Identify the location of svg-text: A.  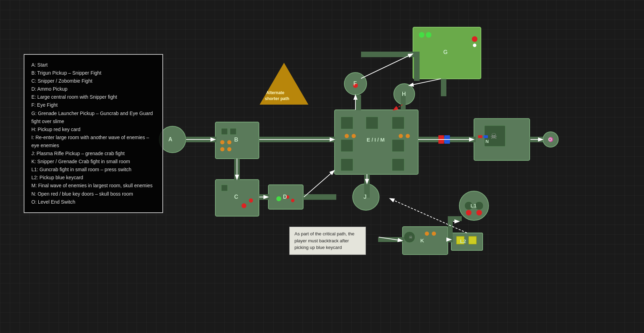
(170, 139).